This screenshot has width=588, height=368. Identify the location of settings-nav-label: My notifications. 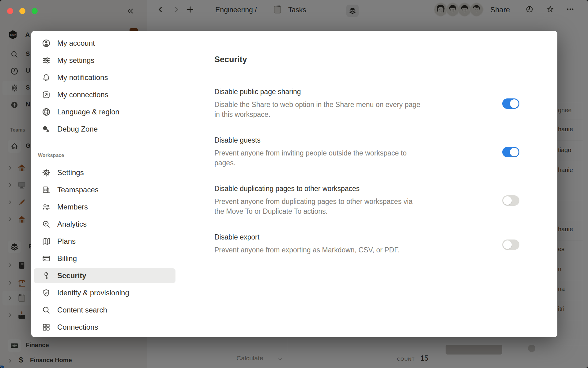
(83, 78).